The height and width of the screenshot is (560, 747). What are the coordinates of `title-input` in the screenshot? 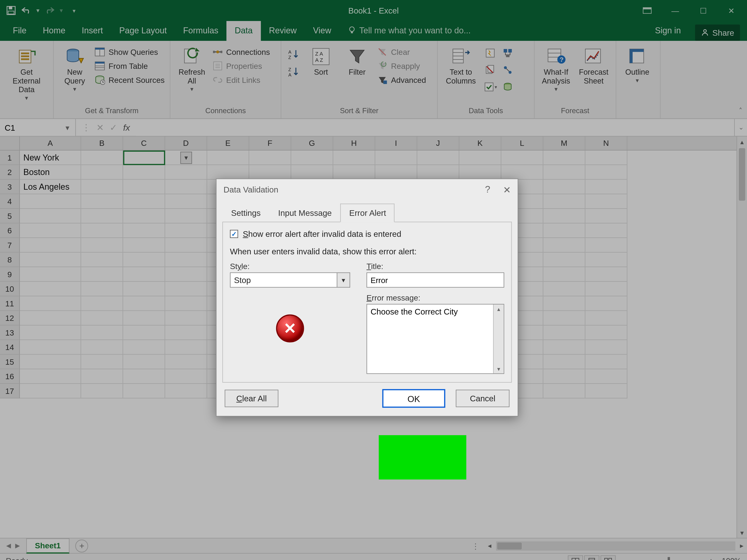 It's located at (435, 280).